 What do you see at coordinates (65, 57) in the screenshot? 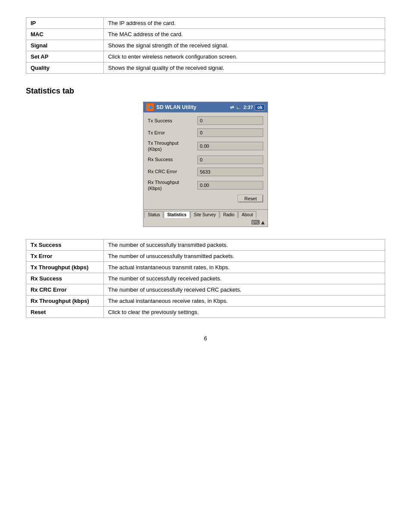
I see `row-label: Set AP` at bounding box center [65, 57].